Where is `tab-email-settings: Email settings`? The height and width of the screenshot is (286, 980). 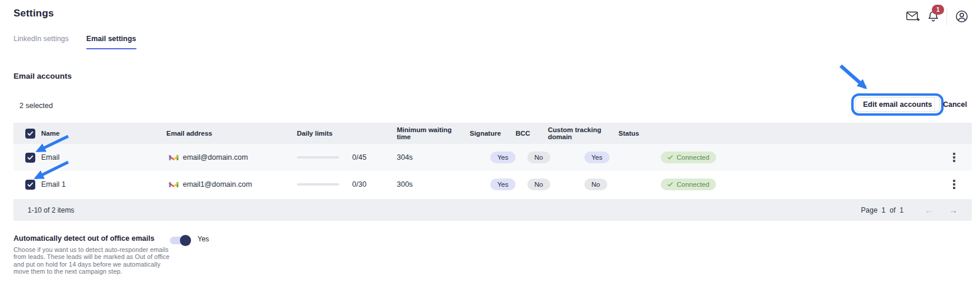
tab-email-settings: Email settings is located at coordinates (112, 42).